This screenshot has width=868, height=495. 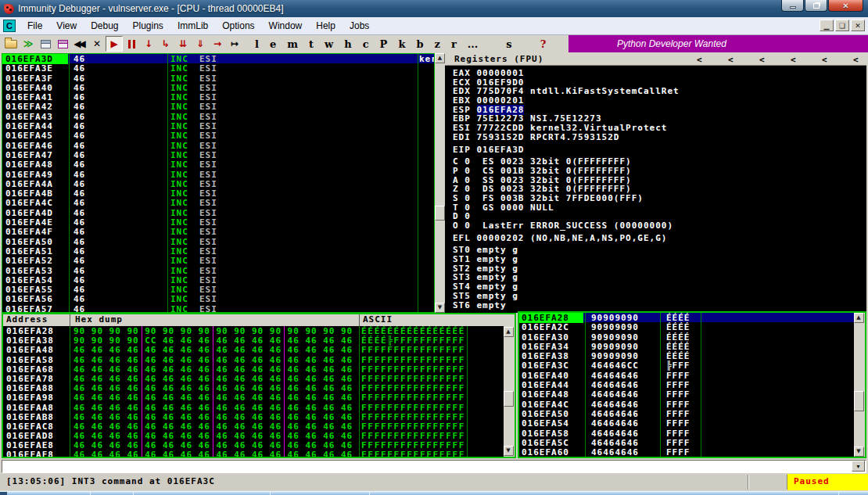 I want to click on disasm-row: 016EFA5446INCESI, so click(x=218, y=280).